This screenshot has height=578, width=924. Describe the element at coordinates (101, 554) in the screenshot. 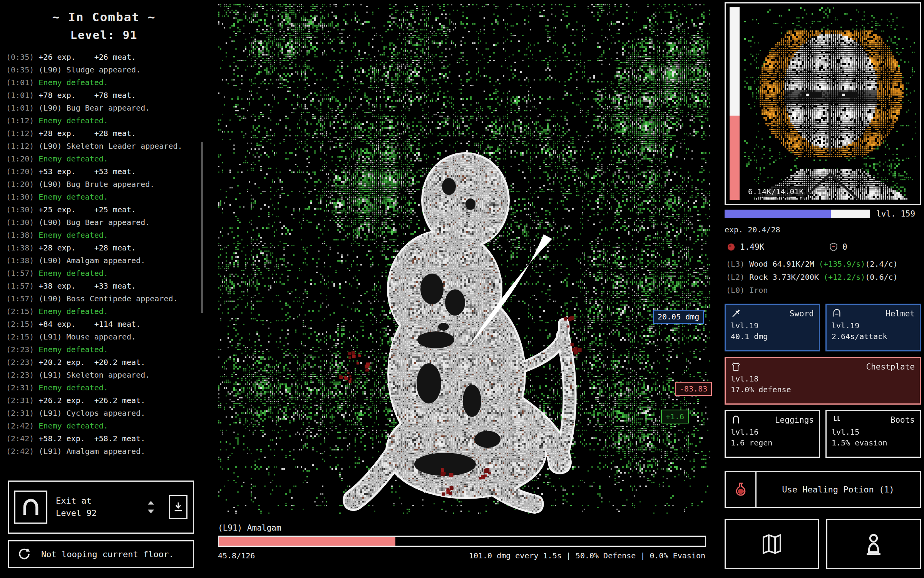

I see `loop-floor-button: Not looping current floor.` at that location.